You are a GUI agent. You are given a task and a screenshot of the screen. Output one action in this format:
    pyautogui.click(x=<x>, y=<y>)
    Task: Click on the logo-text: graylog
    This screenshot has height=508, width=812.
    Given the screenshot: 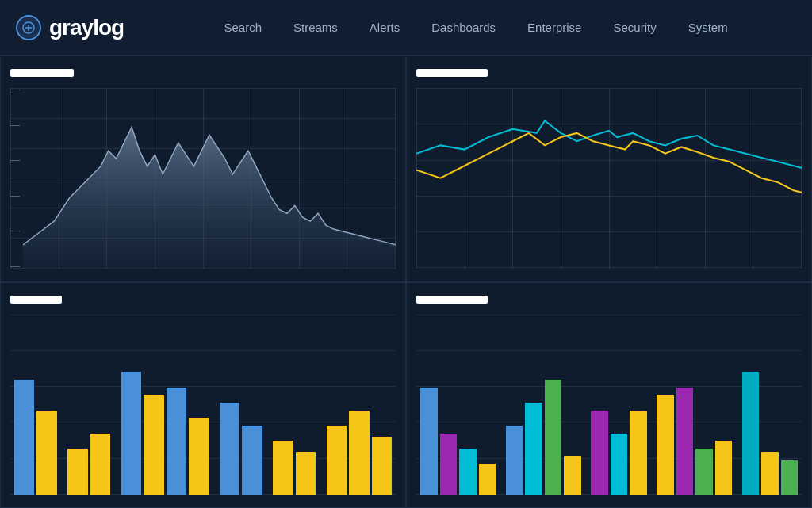 What is the action you would take?
    pyautogui.click(x=86, y=28)
    